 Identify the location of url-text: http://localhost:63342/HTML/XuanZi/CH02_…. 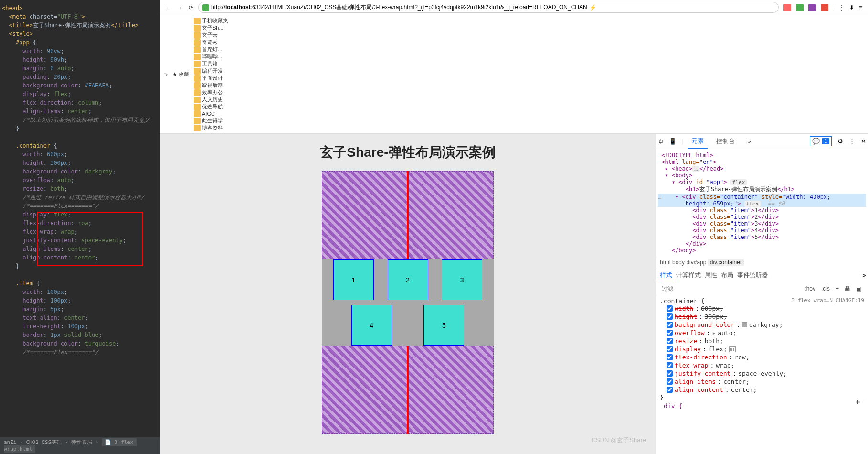
(399, 8).